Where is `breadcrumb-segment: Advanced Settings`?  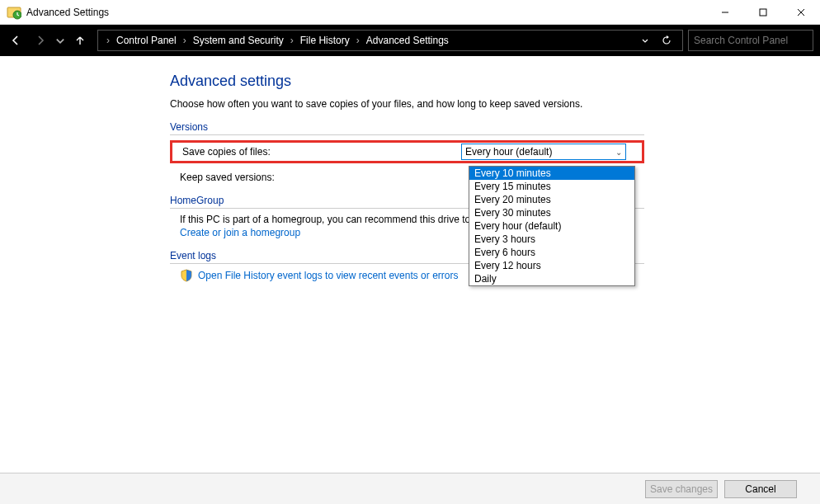 breadcrumb-segment: Advanced Settings is located at coordinates (408, 40).